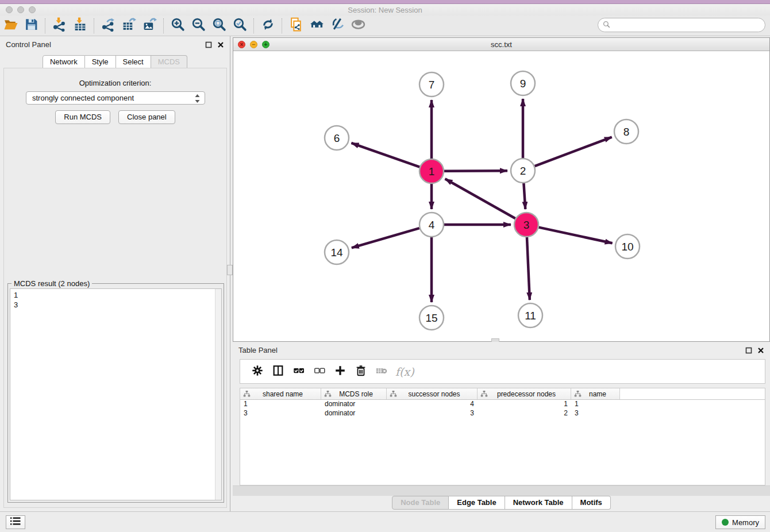  Describe the element at coordinates (502, 437) in the screenshot. I see `node-table: shared nameMCDS rolesuccessor nodesprede…` at that location.